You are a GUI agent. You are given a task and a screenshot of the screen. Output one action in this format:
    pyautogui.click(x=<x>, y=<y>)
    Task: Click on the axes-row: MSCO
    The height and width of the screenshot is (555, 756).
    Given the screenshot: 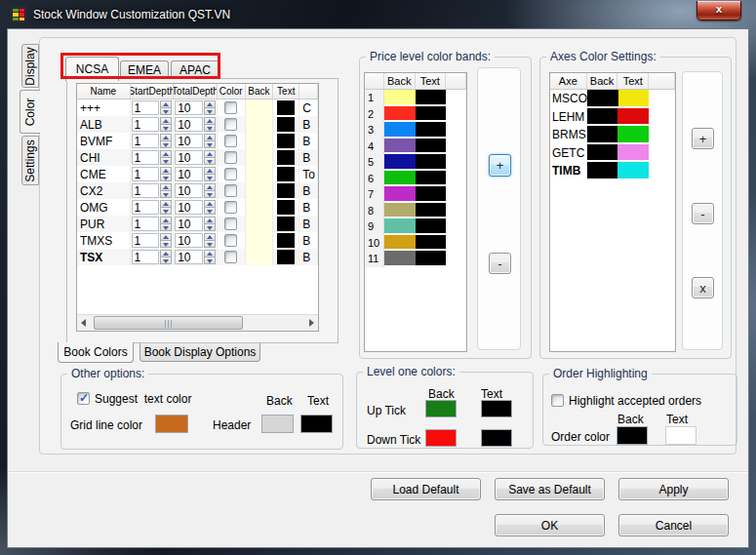 What is the action you would take?
    pyautogui.click(x=613, y=99)
    